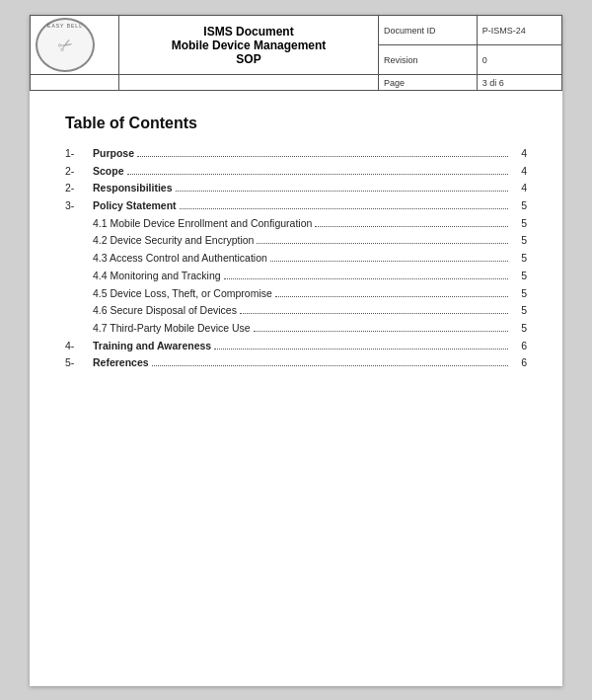 The width and height of the screenshot is (592, 700). I want to click on toc-item-label: Policy Statement, so click(134, 205).